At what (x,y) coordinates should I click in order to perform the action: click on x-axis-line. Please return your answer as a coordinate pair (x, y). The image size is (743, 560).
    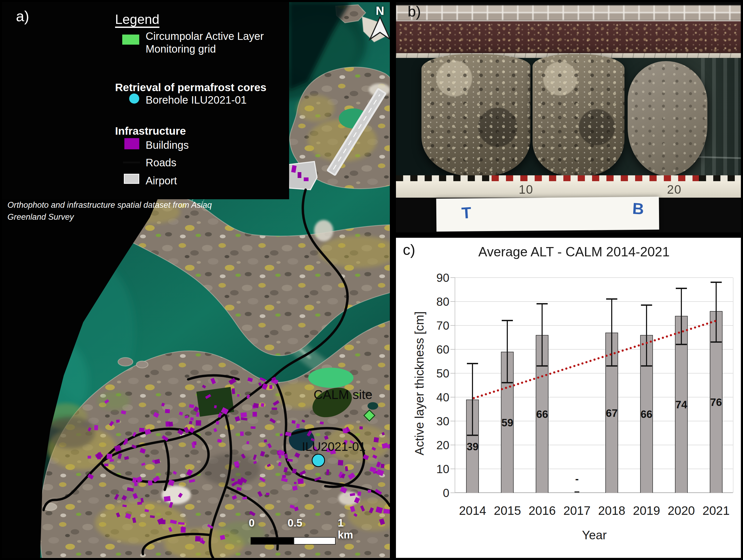
    Looking at the image, I should click on (594, 493).